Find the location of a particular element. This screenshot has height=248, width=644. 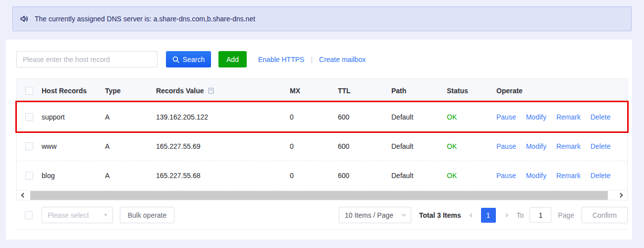

col-mx: MX is located at coordinates (310, 91).